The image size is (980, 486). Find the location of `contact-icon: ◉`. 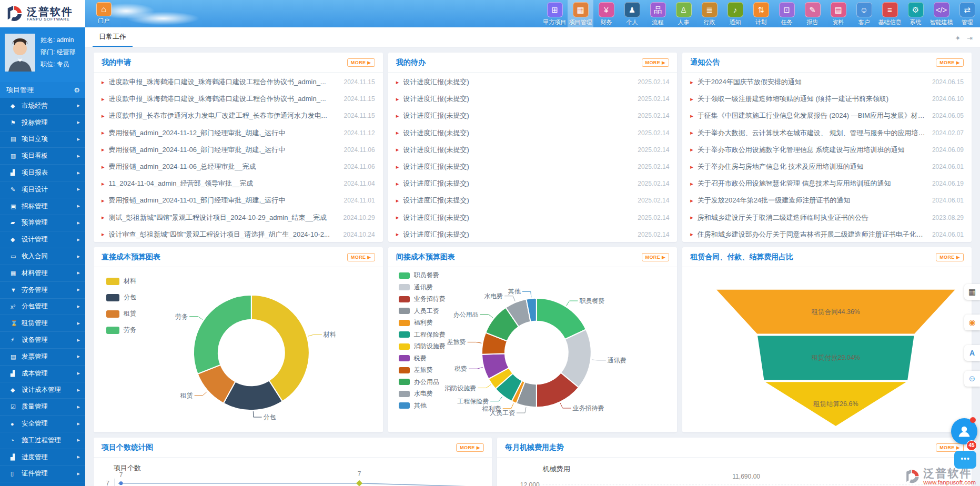

contact-icon: ◉ is located at coordinates (972, 322).